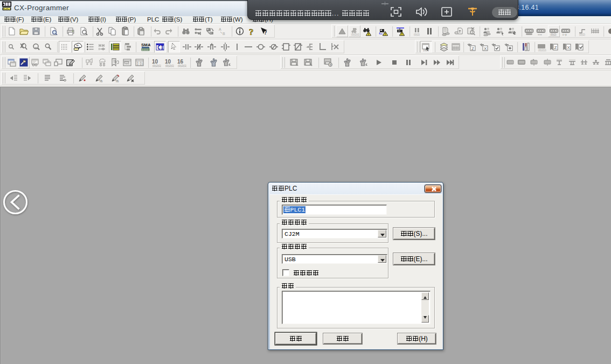 The width and height of the screenshot is (611, 364). I want to click on svg-text: A, so click(220, 29).